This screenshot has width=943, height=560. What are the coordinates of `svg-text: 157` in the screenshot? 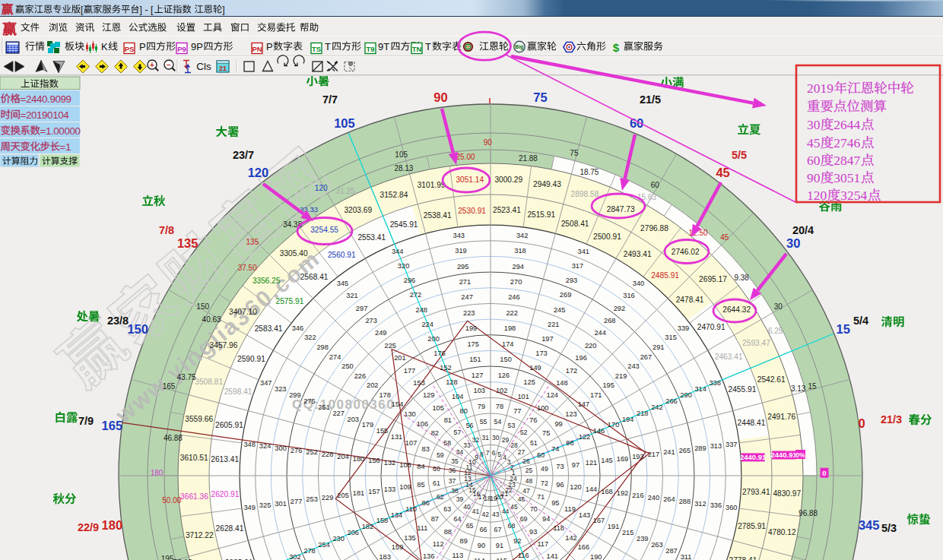 It's located at (374, 492).